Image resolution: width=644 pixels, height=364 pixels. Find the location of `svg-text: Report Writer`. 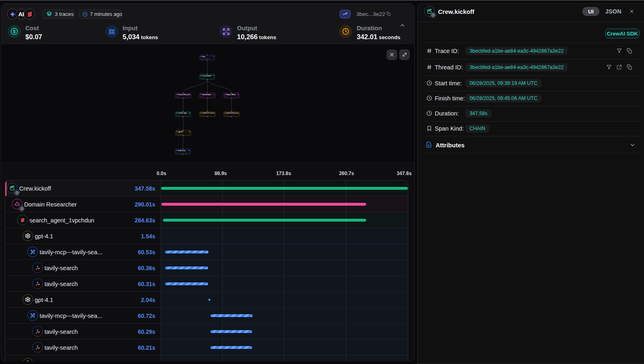

svg-text: Report Writer is located at coordinates (231, 95).